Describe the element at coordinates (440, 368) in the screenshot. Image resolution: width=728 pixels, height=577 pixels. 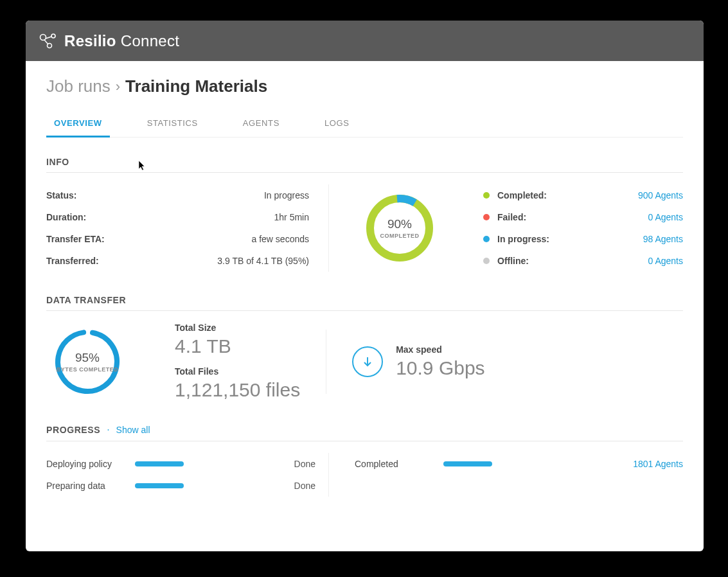
I see `max-speed-value: 10.9 Gbps` at that location.